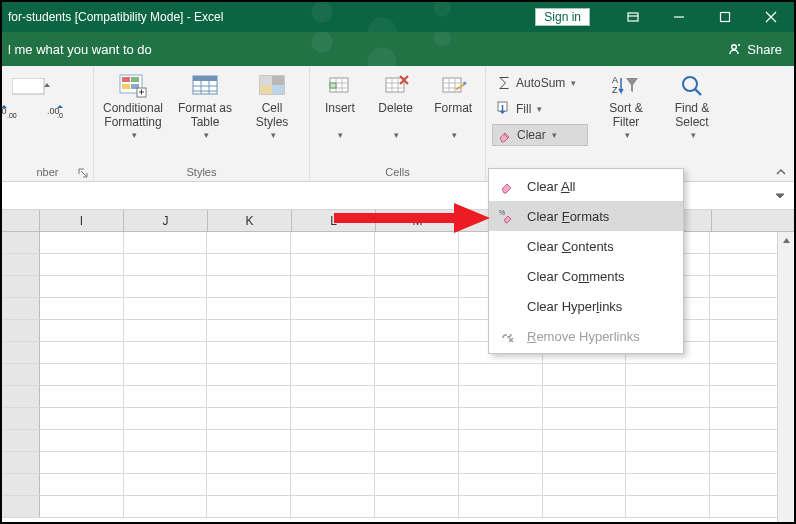 Image resolution: width=796 pixels, height=524 pixels. Describe the element at coordinates (781, 172) in the screenshot. I see `collapse-ribbon-button` at that location.